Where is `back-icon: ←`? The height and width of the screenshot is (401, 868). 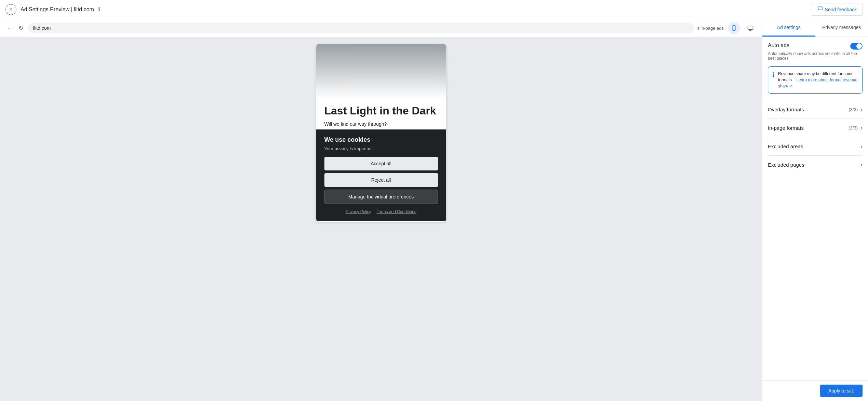 back-icon: ← is located at coordinates (10, 28).